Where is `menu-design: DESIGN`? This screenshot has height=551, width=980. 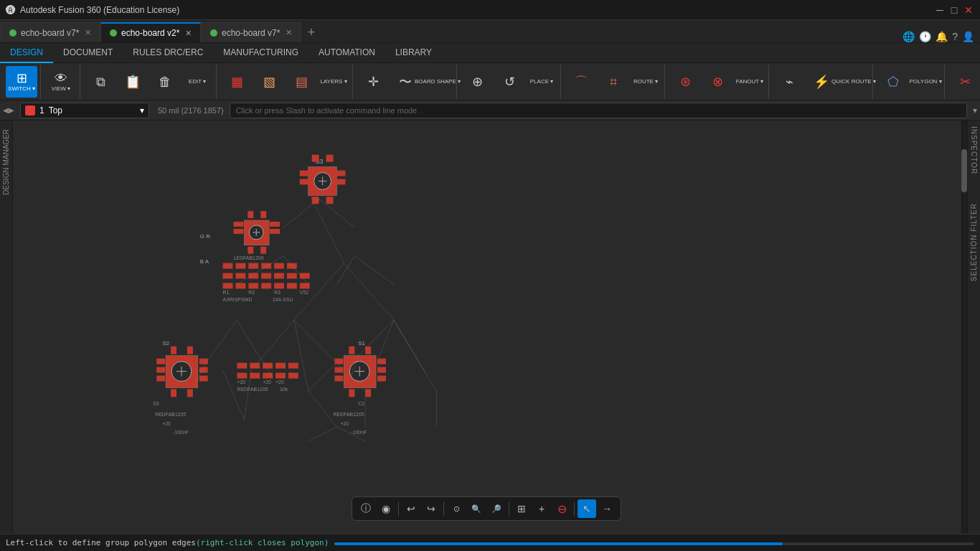 menu-design: DESIGN is located at coordinates (27, 53).